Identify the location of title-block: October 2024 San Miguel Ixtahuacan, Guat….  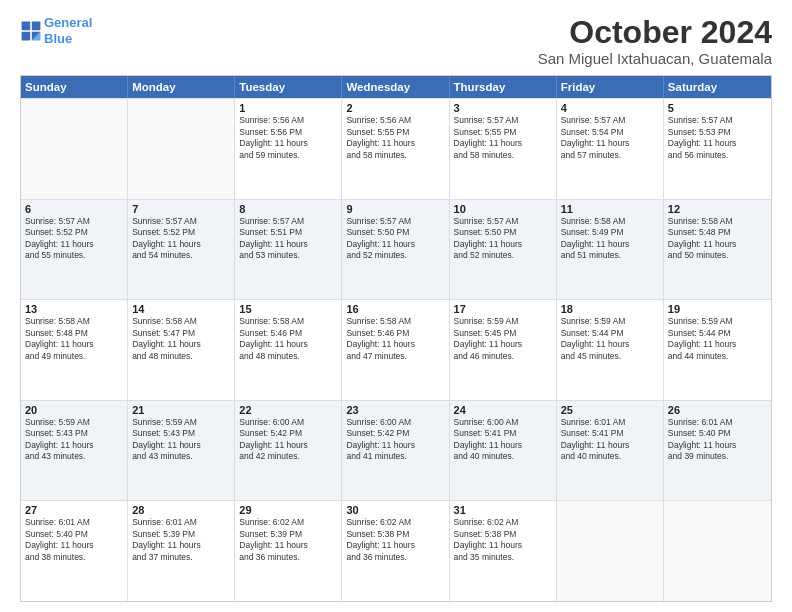
(655, 41).